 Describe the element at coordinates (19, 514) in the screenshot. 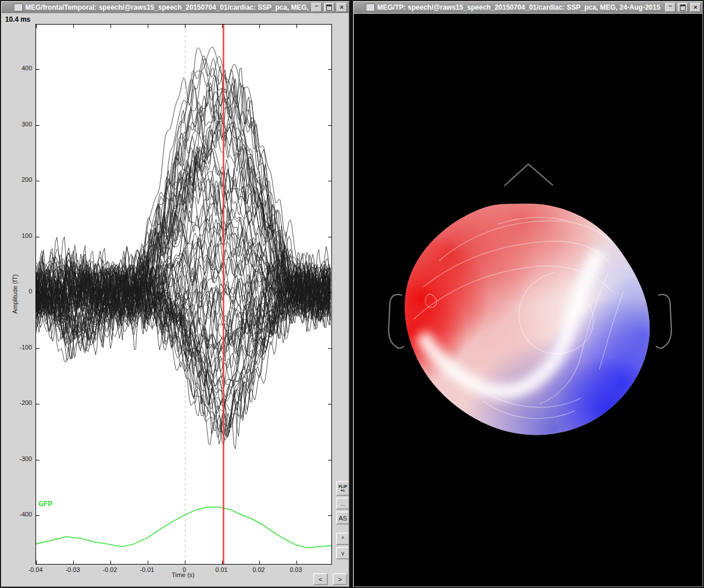

I see `y-tick-label: -400` at that location.